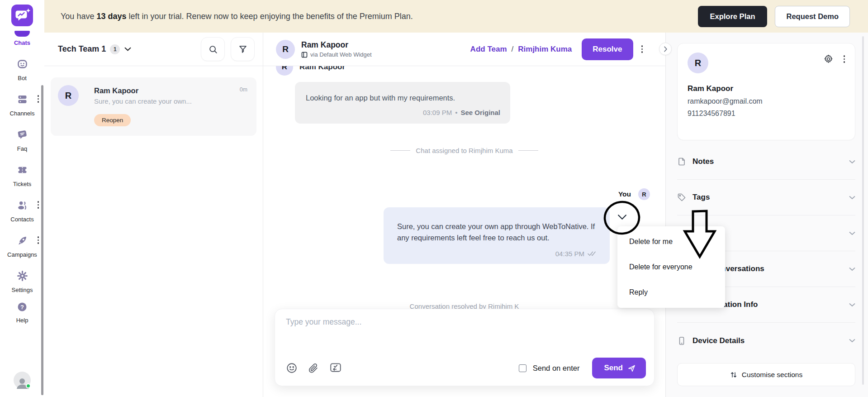 The width and height of the screenshot is (868, 397). I want to click on contact-menu-icon, so click(844, 59).